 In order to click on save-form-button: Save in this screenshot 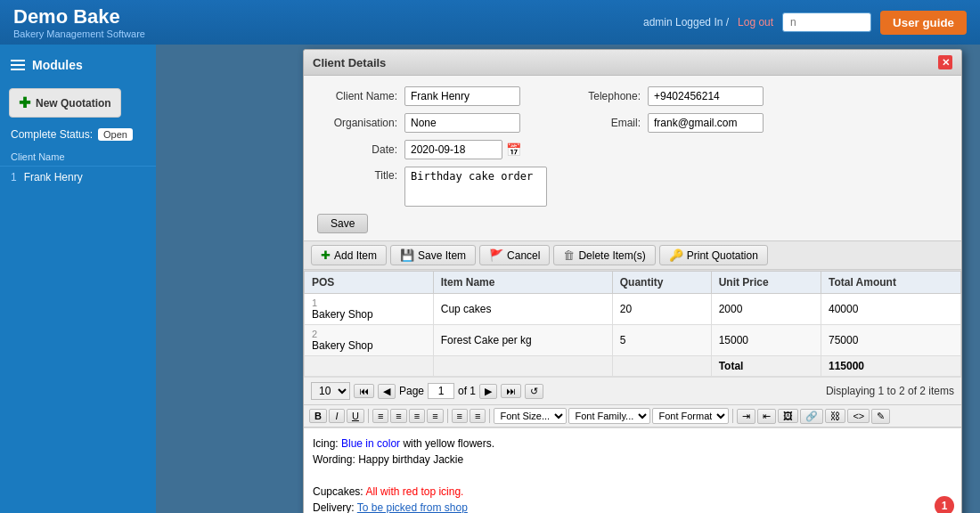, I will do `click(342, 224)`.